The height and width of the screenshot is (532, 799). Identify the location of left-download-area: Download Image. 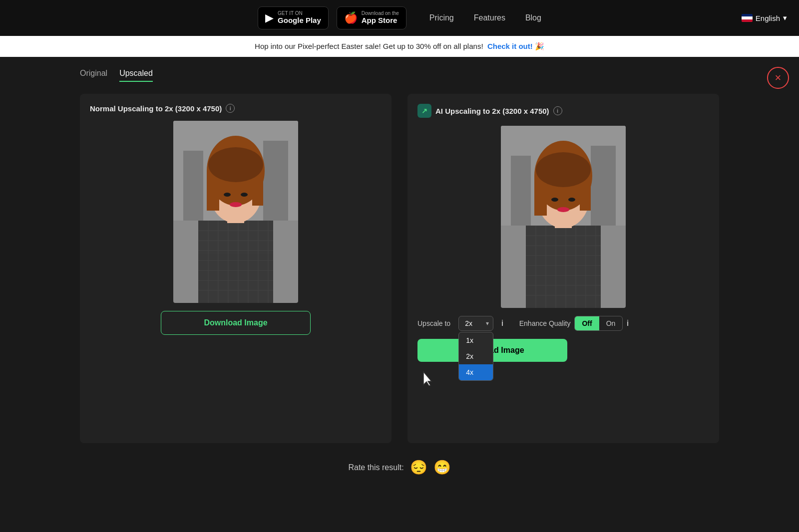
(236, 323).